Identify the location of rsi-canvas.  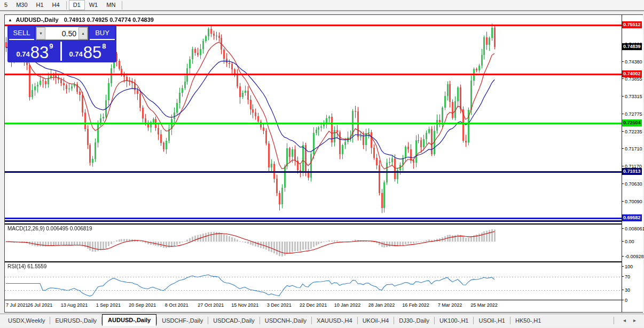
(313, 281).